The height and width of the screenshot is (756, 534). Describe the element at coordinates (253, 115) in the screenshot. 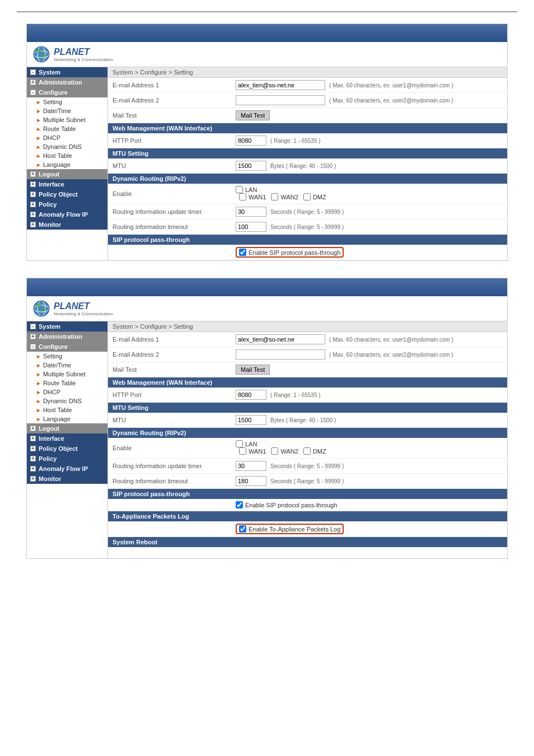

I see `mail-test-button: Mail Test` at that location.